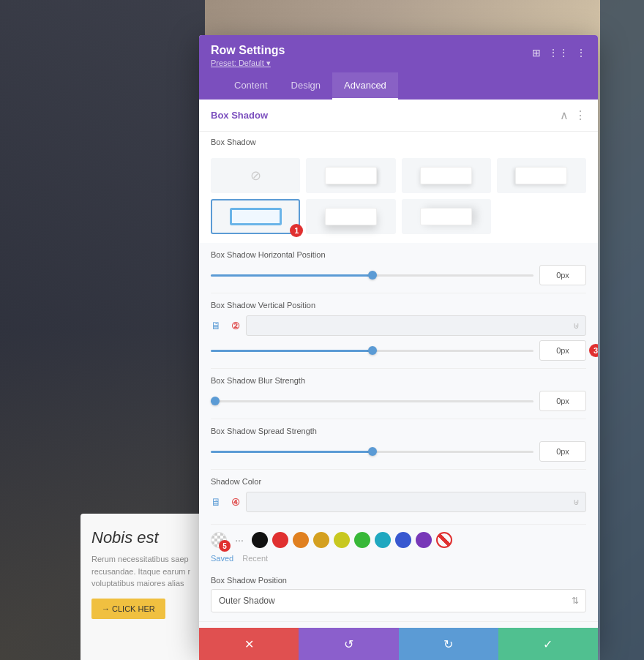 This screenshot has height=660, width=644. I want to click on redo-button: ↻, so click(449, 644).